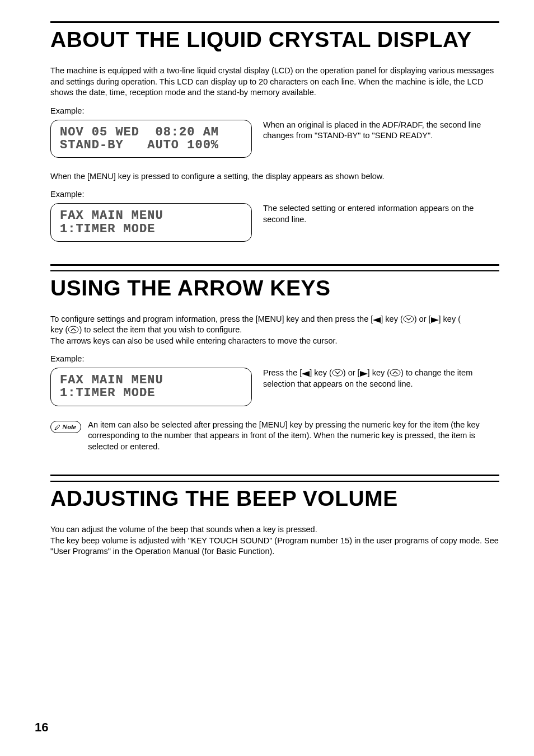 The image size is (534, 756). Describe the element at coordinates (275, 330) in the screenshot. I see `arrow-intro: To configure settings and program inform…` at that location.